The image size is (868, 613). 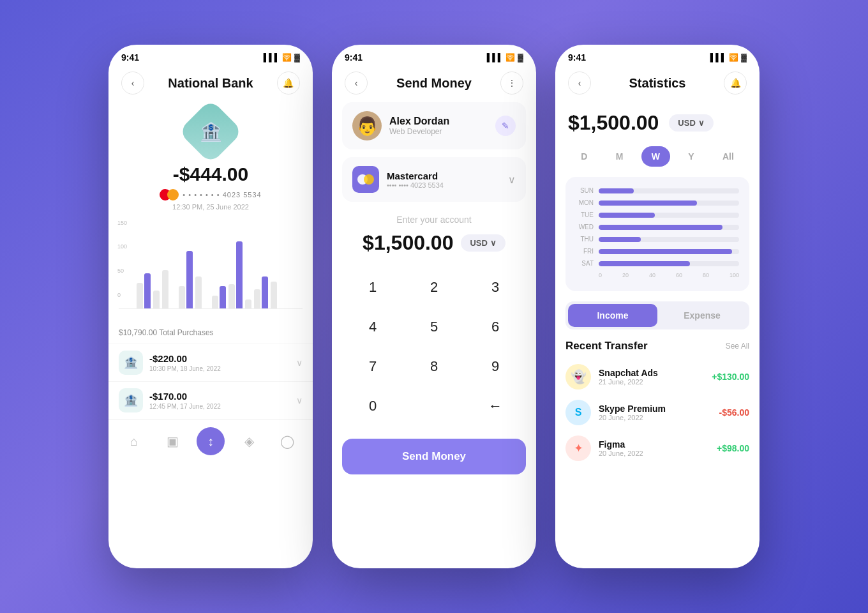 What do you see at coordinates (733, 448) in the screenshot?
I see `figma-amount: +$98.00` at bounding box center [733, 448].